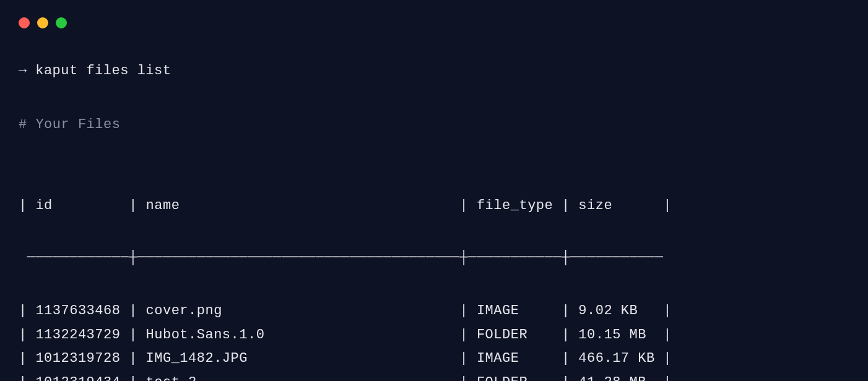 This screenshot has width=868, height=381. Describe the element at coordinates (434, 125) in the screenshot. I see `section-title: # Your Files` at that location.